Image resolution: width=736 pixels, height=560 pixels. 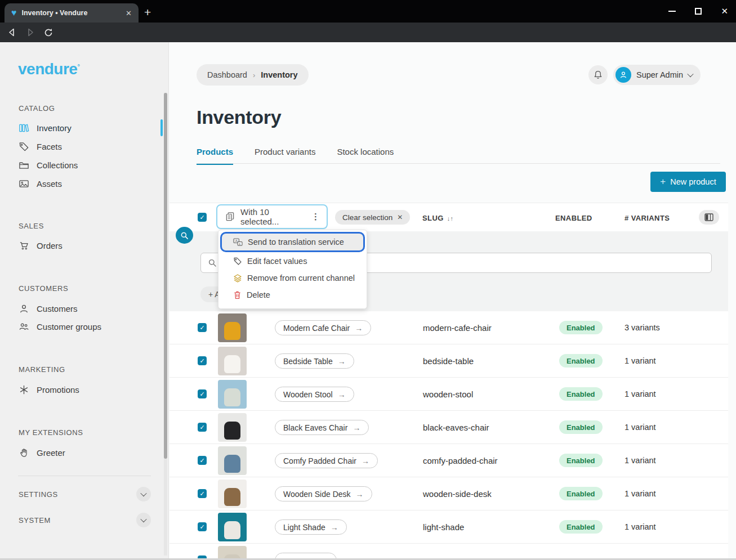 I want to click on clear-selection-chip: Clear selection ✕, so click(x=373, y=217).